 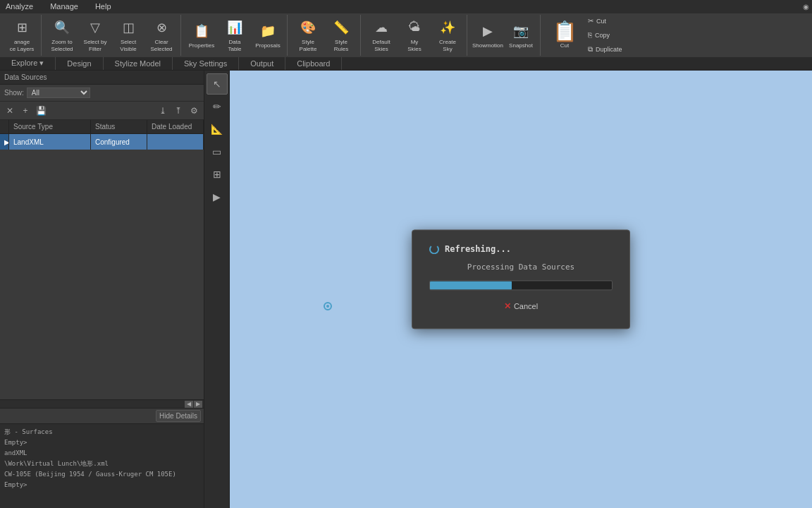 What do you see at coordinates (102, 416) in the screenshot?
I see `hide-details-bar: Hide Details` at bounding box center [102, 416].